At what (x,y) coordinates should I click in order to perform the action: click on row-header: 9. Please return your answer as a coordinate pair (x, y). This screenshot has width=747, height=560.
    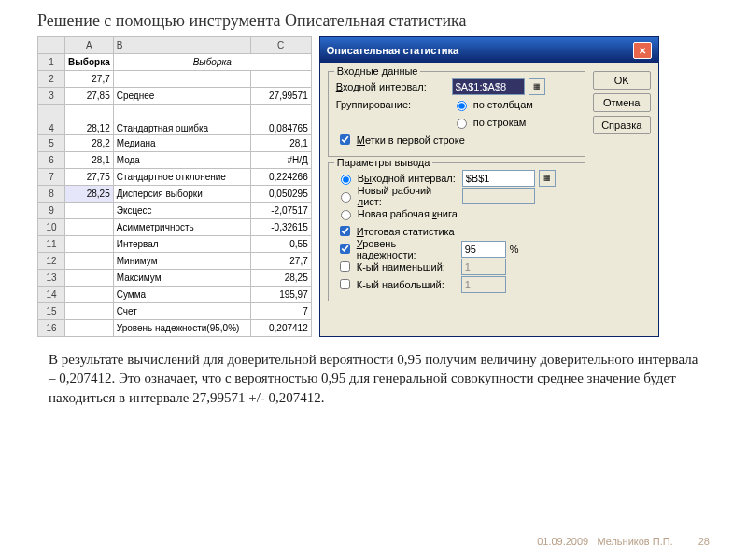
    Looking at the image, I should click on (52, 211).